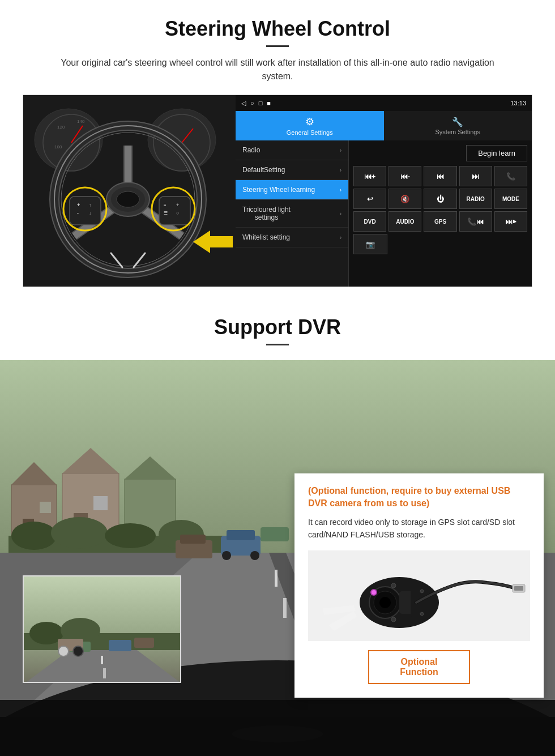 The image size is (555, 756). What do you see at coordinates (419, 596) in the screenshot?
I see `dvr-camera-image` at bounding box center [419, 596].